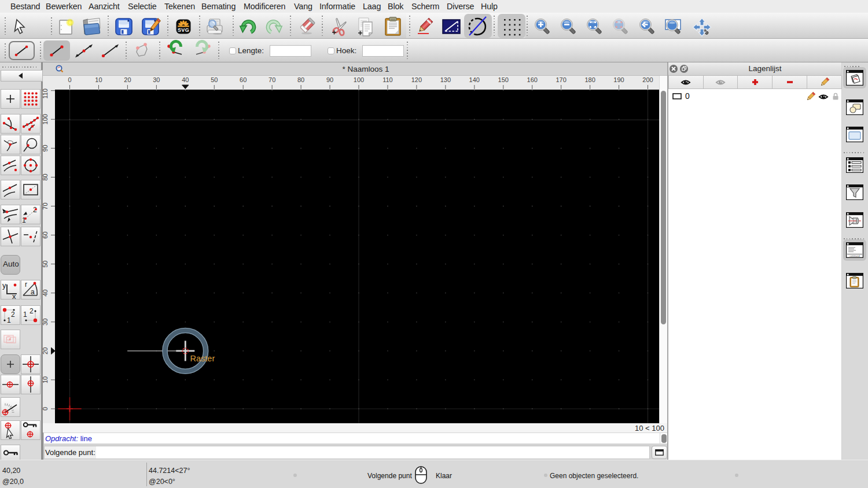  Describe the element at coordinates (475, 80) in the screenshot. I see `svg-text: 140` at that location.